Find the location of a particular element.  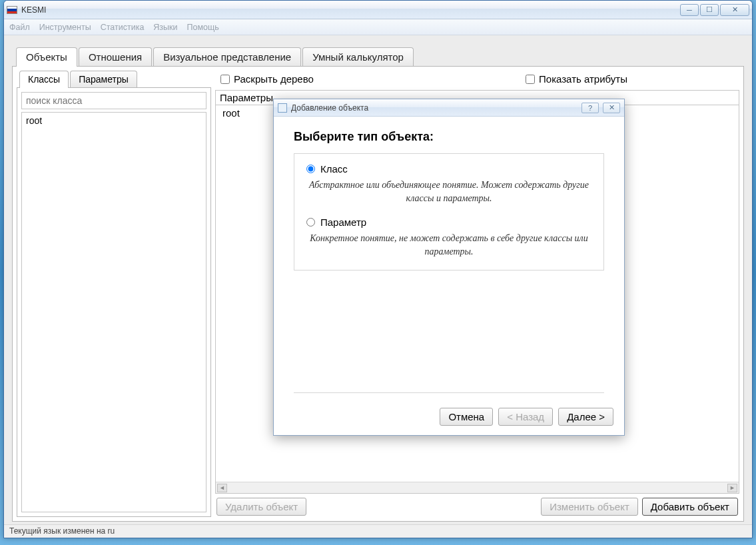

dialog-next-button: Далее > is located at coordinates (586, 417).